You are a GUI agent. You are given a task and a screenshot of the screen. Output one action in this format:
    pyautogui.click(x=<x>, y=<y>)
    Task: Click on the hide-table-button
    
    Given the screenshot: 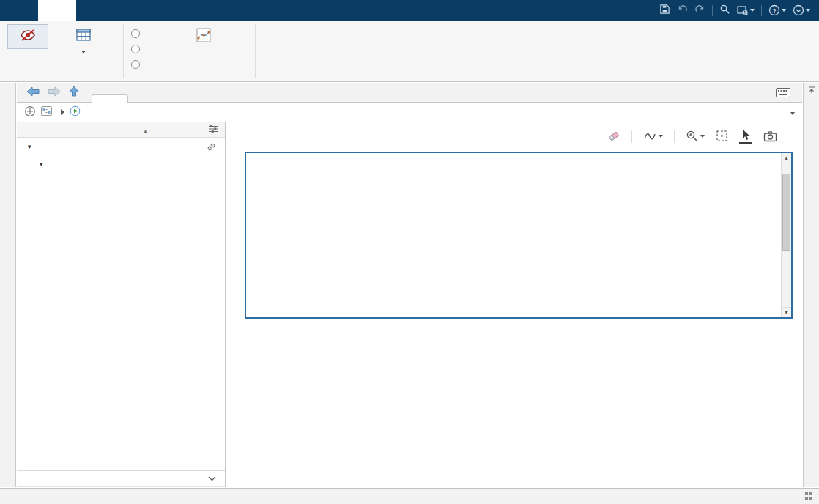 What is the action you would take?
    pyautogui.click(x=28, y=37)
    